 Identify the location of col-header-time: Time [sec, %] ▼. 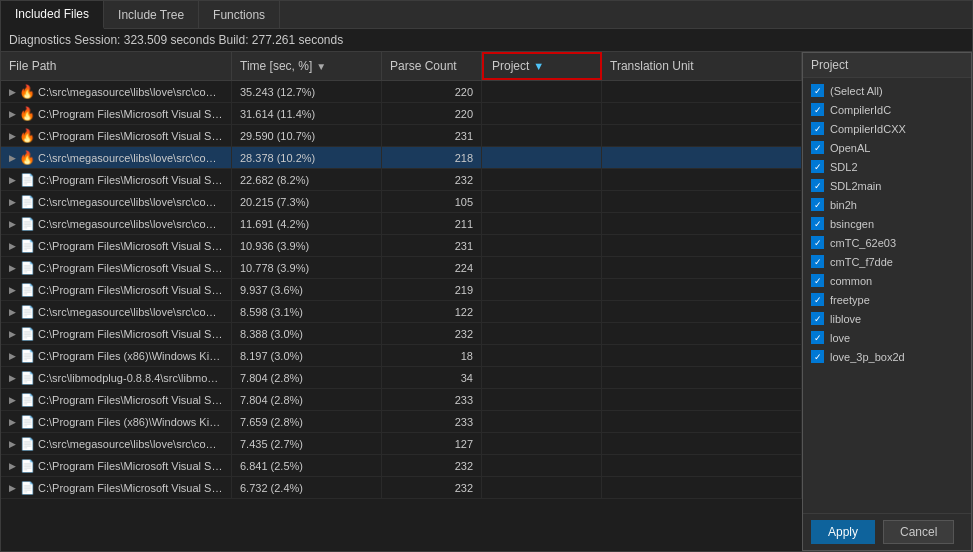
(307, 66).